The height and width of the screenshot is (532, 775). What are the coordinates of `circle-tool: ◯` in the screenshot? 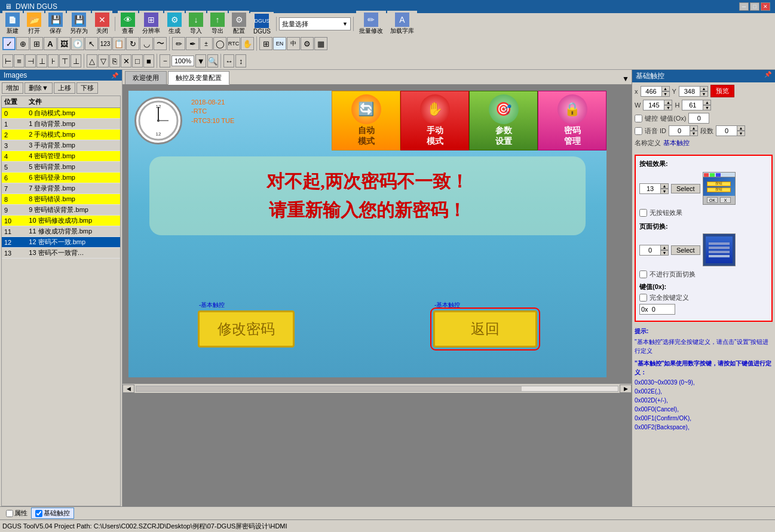 It's located at (220, 44).